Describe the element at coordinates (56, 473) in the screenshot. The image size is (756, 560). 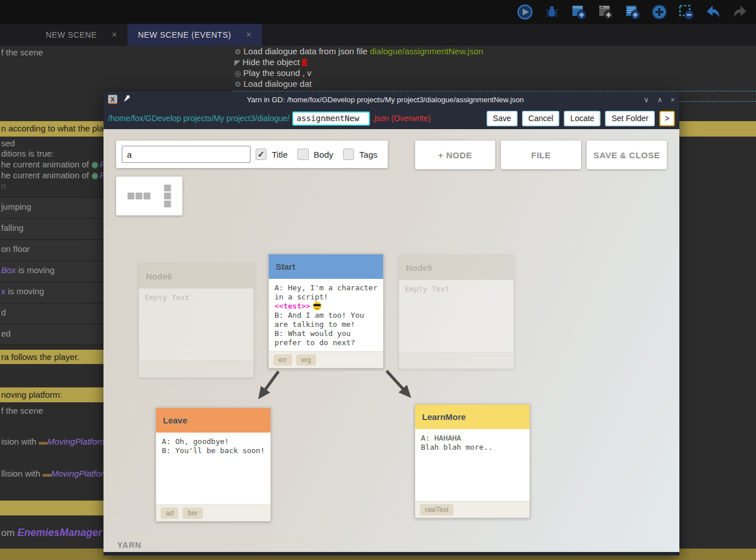
I see `event-row-collision-2: llision with ▬MovingPlatform` at that location.